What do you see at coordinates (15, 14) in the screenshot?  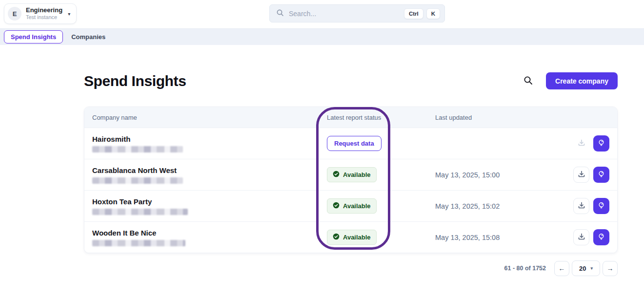 I see `workspace-avatar: E` at bounding box center [15, 14].